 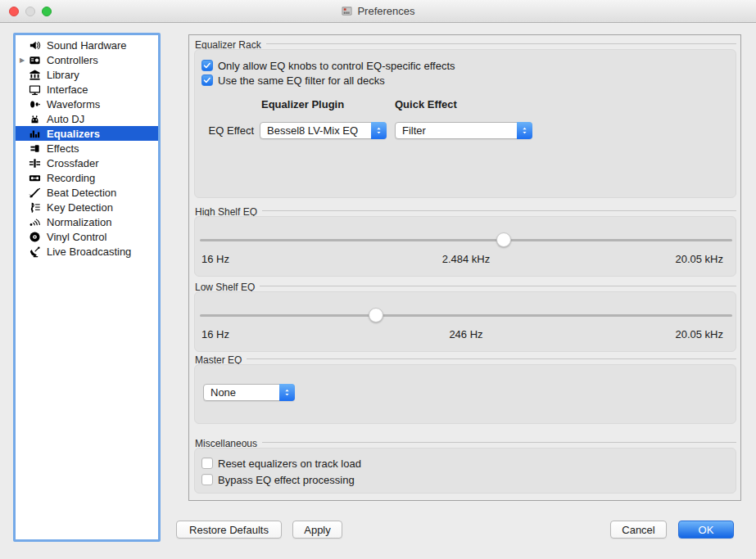 I want to click on sidebar-item-beat-detection: ▶ Beat Detection, so click(x=87, y=192).